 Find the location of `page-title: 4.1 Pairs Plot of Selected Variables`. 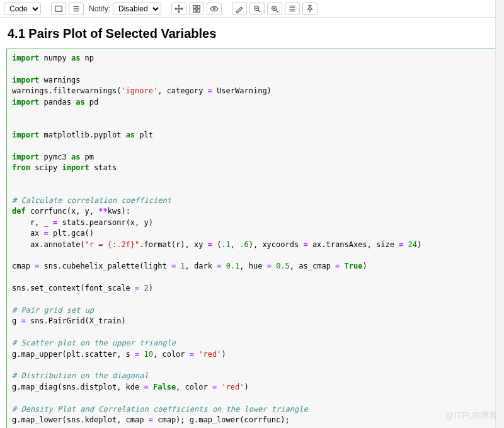

page-title: 4.1 Pairs Plot of Selected Variables is located at coordinates (253, 34).